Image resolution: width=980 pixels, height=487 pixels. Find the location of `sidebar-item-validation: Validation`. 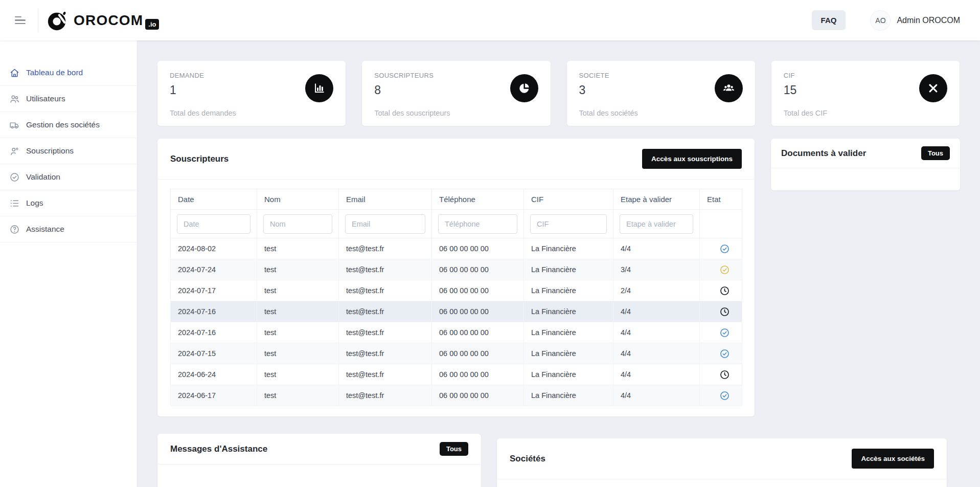

sidebar-item-validation: Validation is located at coordinates (69, 177).